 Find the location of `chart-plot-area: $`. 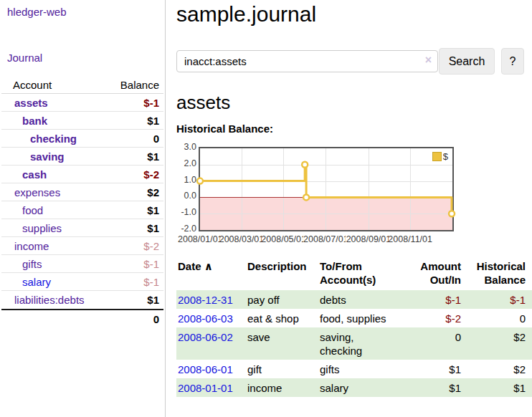

chart-plot-area: $ is located at coordinates (326, 189).